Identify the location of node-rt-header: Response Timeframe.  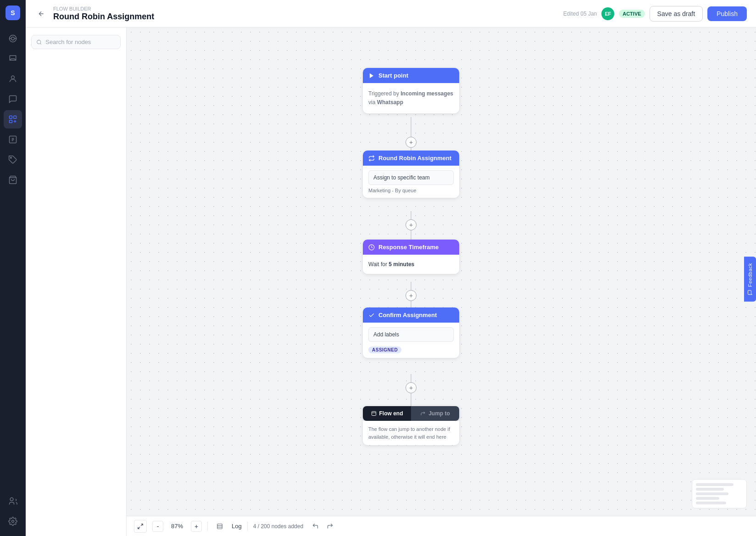
(411, 247).